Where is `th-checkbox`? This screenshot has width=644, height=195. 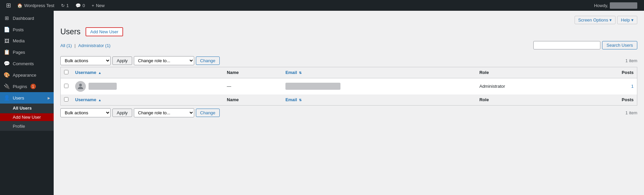
th-checkbox is located at coordinates (66, 73).